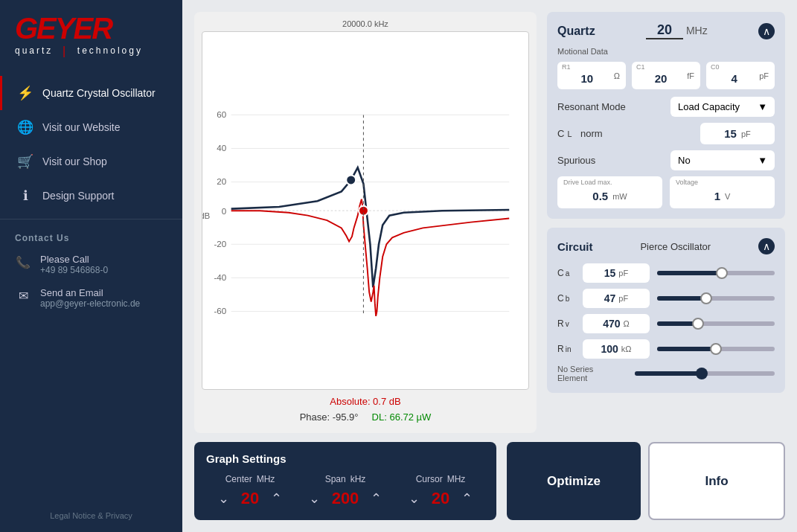 The width and height of the screenshot is (797, 532). I want to click on circuit-collapse-button: ∧, so click(766, 246).